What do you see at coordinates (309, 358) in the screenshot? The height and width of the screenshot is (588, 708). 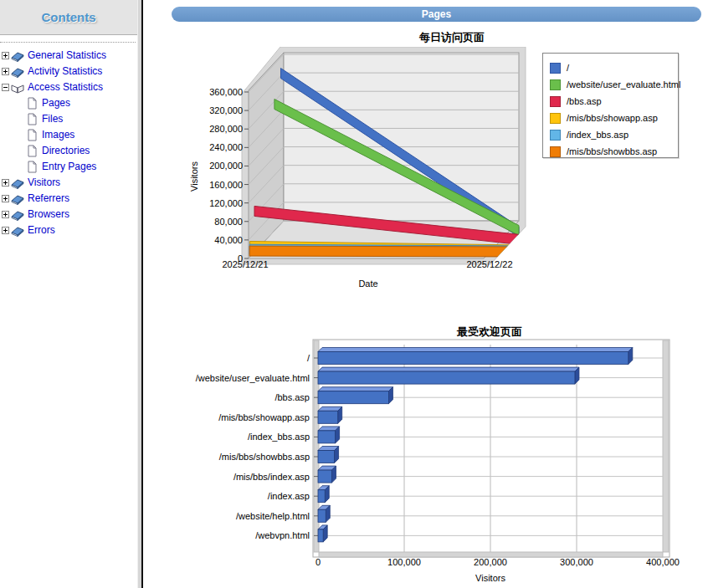 I see `bar-category-label: /` at bounding box center [309, 358].